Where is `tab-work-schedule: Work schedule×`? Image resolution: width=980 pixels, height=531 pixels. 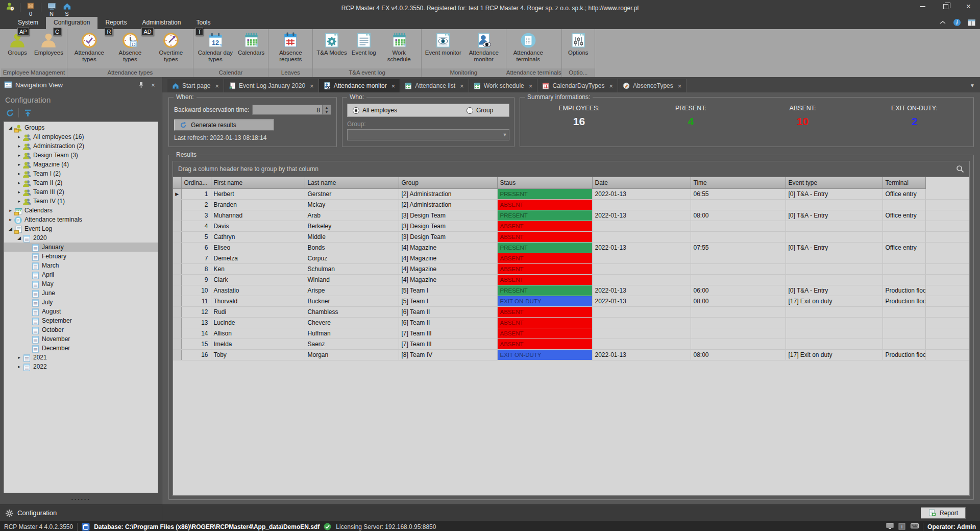
tab-work-schedule: Work schedule× is located at coordinates (503, 86).